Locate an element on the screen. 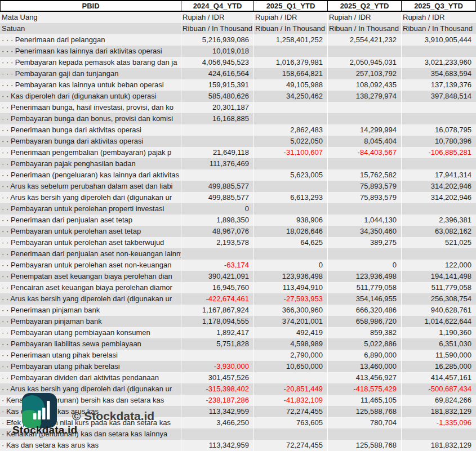 The height and width of the screenshot is (451, 476). cell-value: 21,649,118 is located at coordinates (217, 153).